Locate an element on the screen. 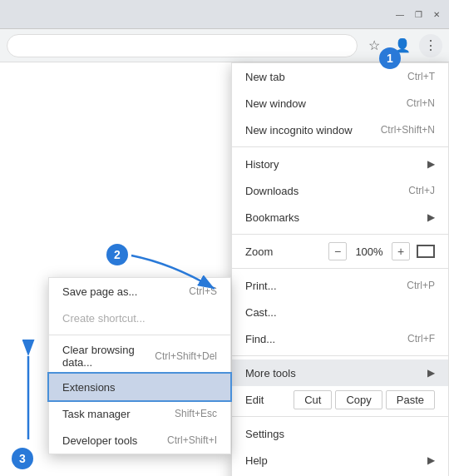 The image size is (449, 476). zoom-row: Zoom − 100% + is located at coordinates (340, 251).